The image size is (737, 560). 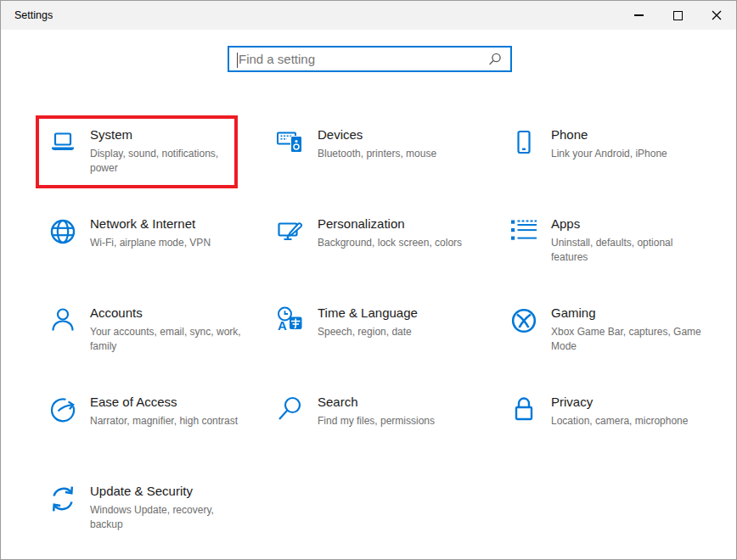 What do you see at coordinates (390, 224) in the screenshot?
I see `category-title: Personalization` at bounding box center [390, 224].